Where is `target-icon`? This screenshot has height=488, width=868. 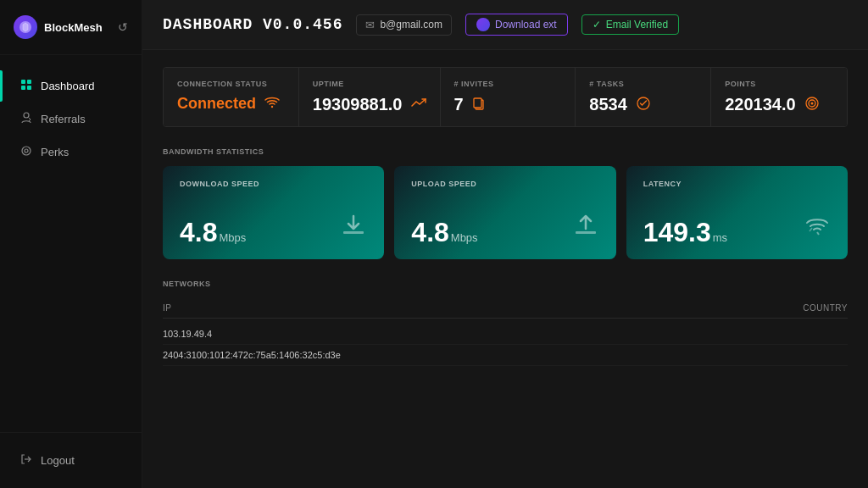
target-icon is located at coordinates (812, 105).